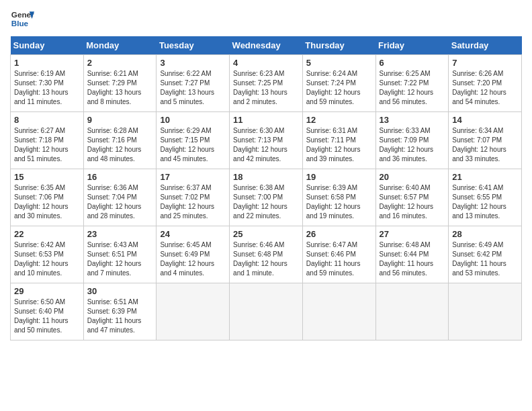  Describe the element at coordinates (266, 255) in the screenshot. I see `calendar-week-row: 22Sunrise: 6:42 AM Sunset: 6:53 PM Dayli…` at that location.